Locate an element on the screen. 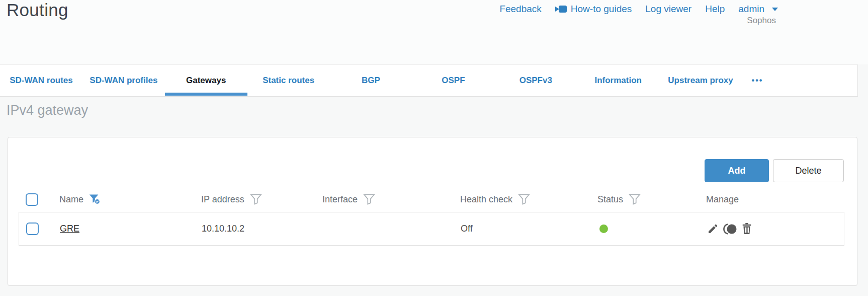 The image size is (868, 296). column-header-manage: Manage is located at coordinates (771, 199).